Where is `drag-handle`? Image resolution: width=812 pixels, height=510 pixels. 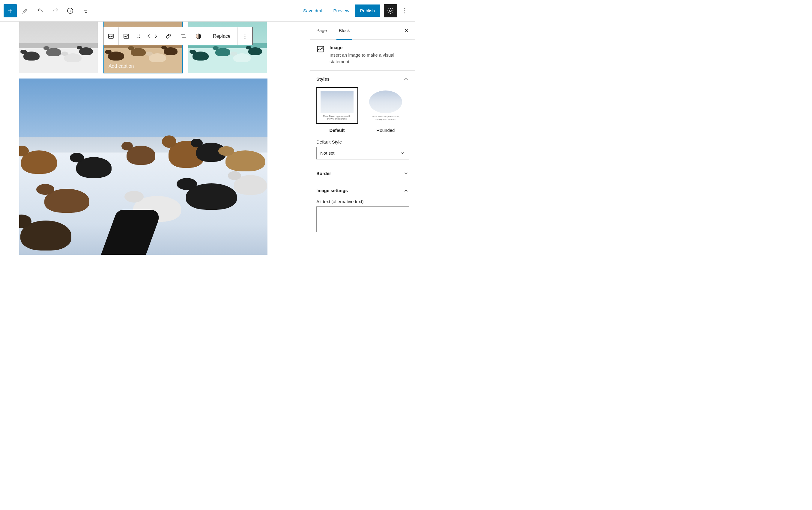 drag-handle is located at coordinates (139, 36).